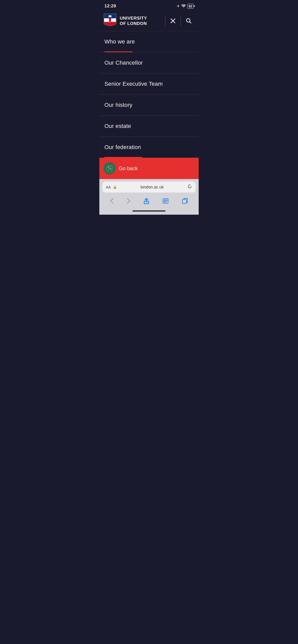 The image size is (298, 644). I want to click on menu-item-our-history: Our history, so click(149, 105).